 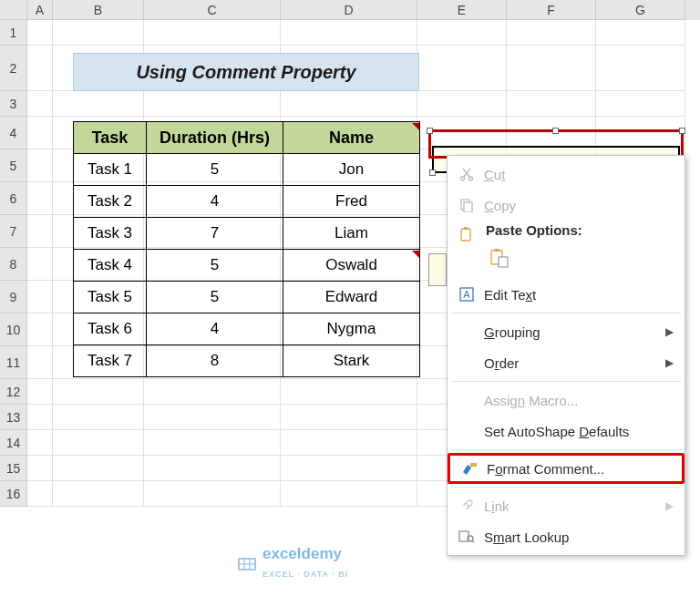 I want to click on row-header: 11, so click(x=14, y=363).